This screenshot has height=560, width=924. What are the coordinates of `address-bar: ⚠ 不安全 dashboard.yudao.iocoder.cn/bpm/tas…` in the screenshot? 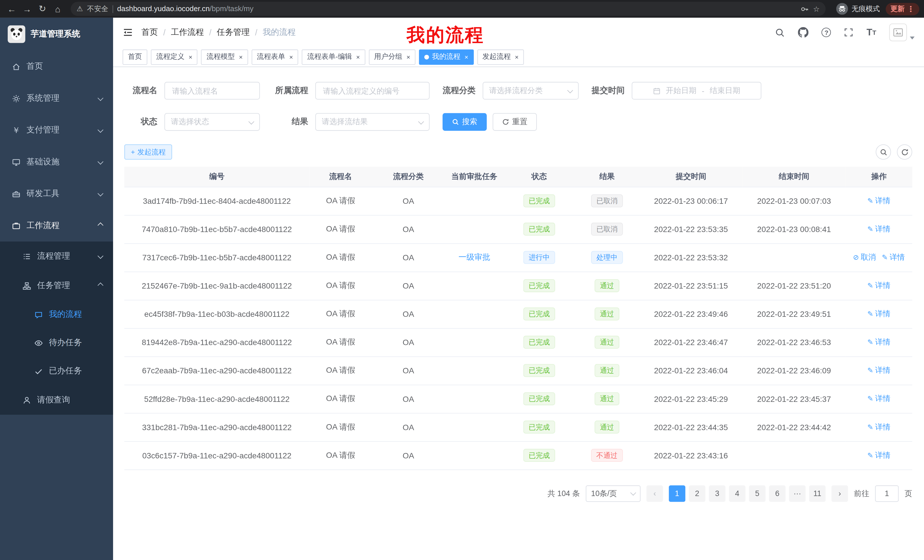 It's located at (448, 9).